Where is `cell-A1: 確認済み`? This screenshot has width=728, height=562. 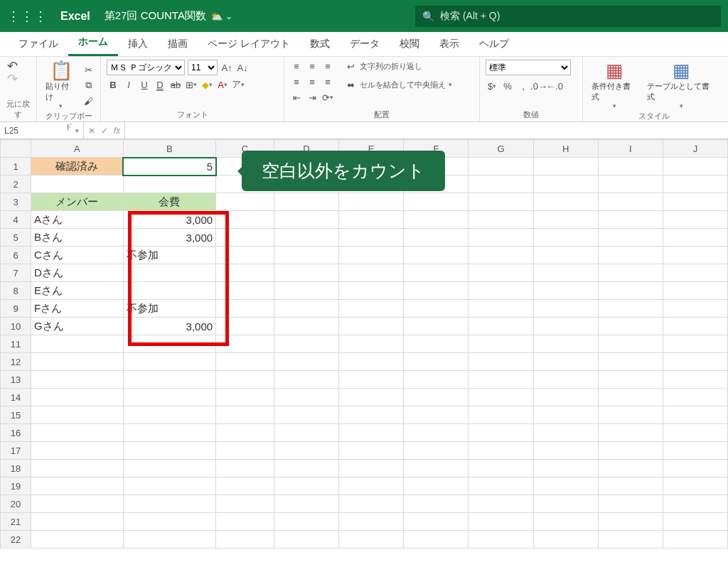 cell-A1: 確認済み is located at coordinates (77, 166).